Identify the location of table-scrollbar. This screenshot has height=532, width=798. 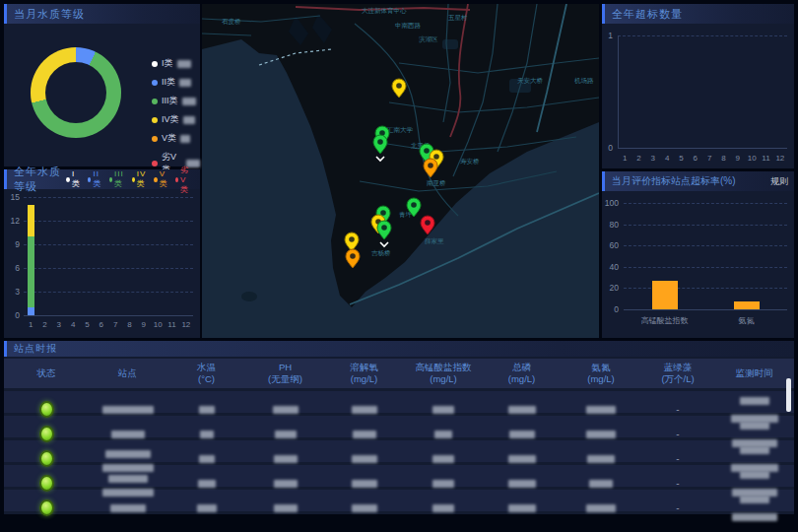
(788, 395).